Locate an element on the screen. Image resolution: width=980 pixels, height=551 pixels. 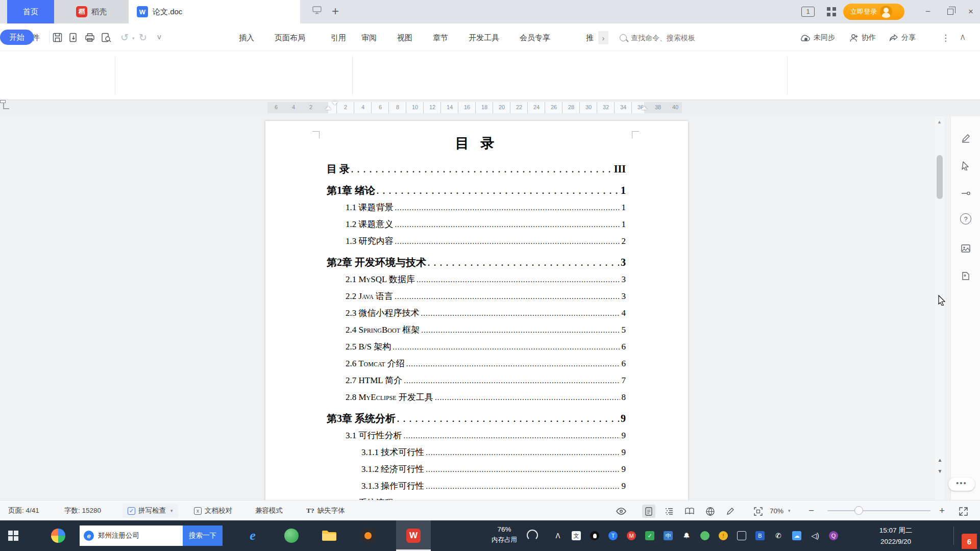
page-view-icon is located at coordinates (649, 511).